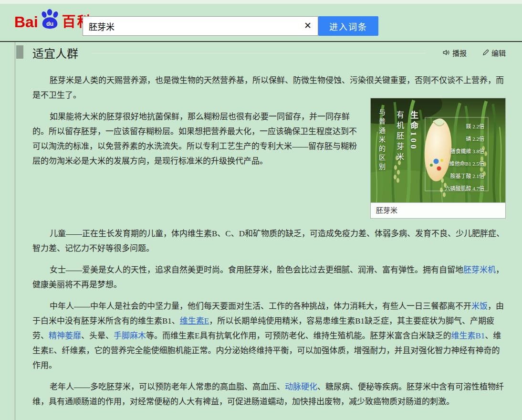 This screenshot has height=420, width=522. Describe the element at coordinates (438, 150) in the screenshot. I see `rice-image: 与普通米的区别 有机胚芽米 生命100 鎂 2.2倍 磷 2.2倍 膳食纖維 3…` at that location.